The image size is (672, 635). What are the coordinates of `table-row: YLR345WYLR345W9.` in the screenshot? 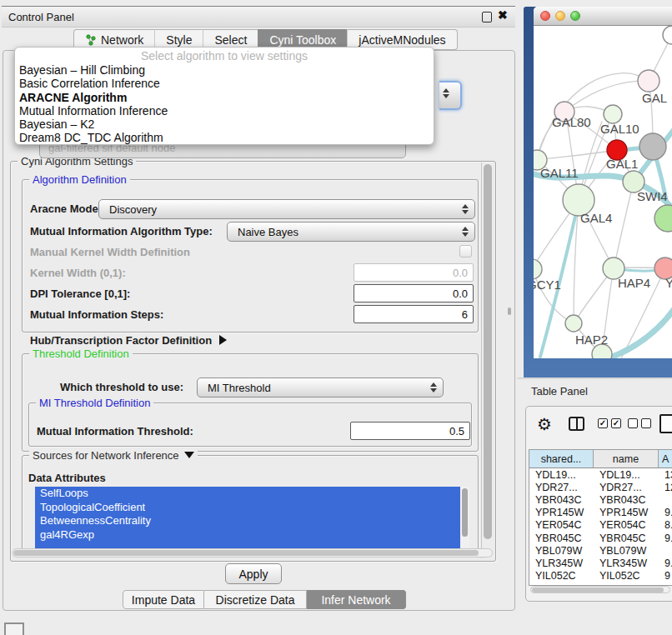 It's located at (600, 563).